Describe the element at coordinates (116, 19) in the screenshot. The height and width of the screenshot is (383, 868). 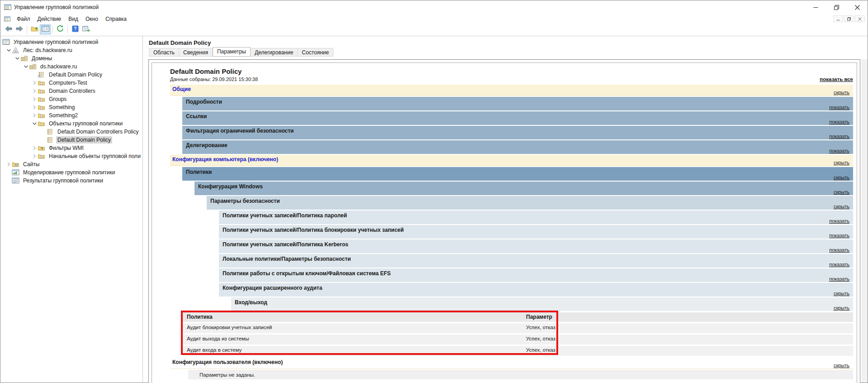
I see `menu-item-4: Справка` at that location.